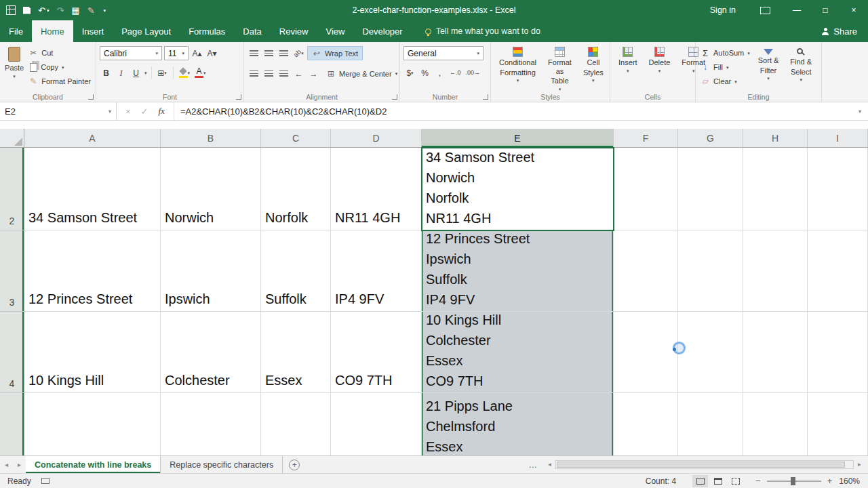 The image size is (868, 488). I want to click on align-bottom-button, so click(283, 53).